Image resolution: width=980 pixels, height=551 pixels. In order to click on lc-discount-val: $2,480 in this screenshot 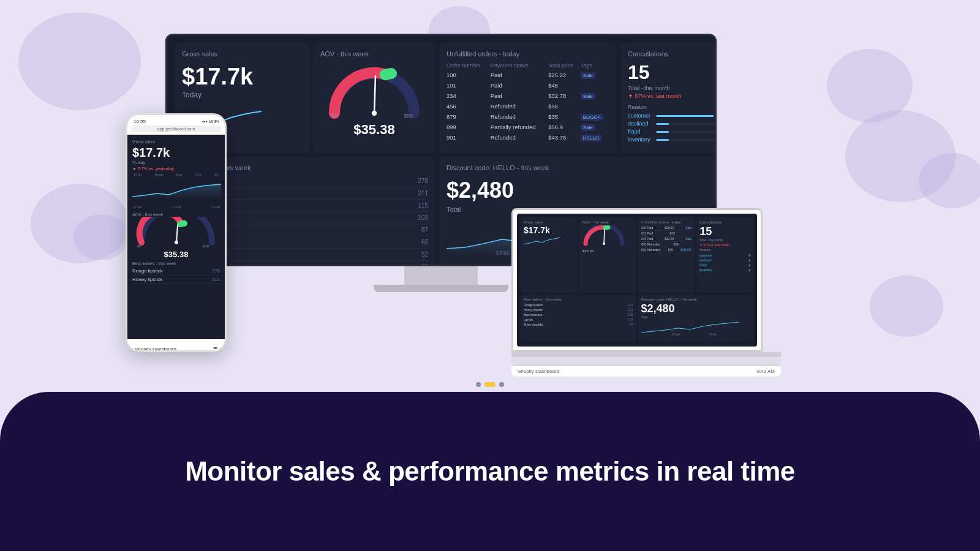, I will do `click(696, 309)`.